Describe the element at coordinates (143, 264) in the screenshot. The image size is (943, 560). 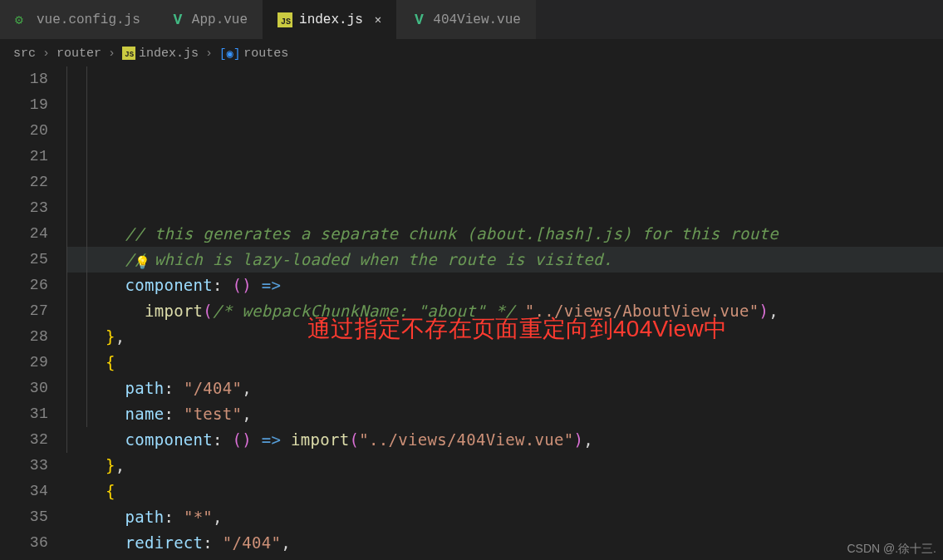
I see `lightbulb-icon: 💡` at that location.